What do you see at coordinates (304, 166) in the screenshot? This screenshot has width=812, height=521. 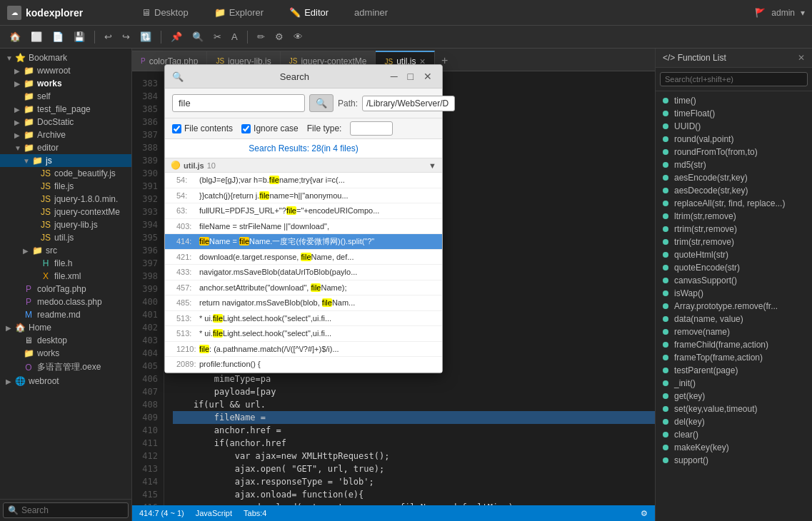 I see `result-file-header: 🟡 util.js 10 ▼` at bounding box center [304, 166].